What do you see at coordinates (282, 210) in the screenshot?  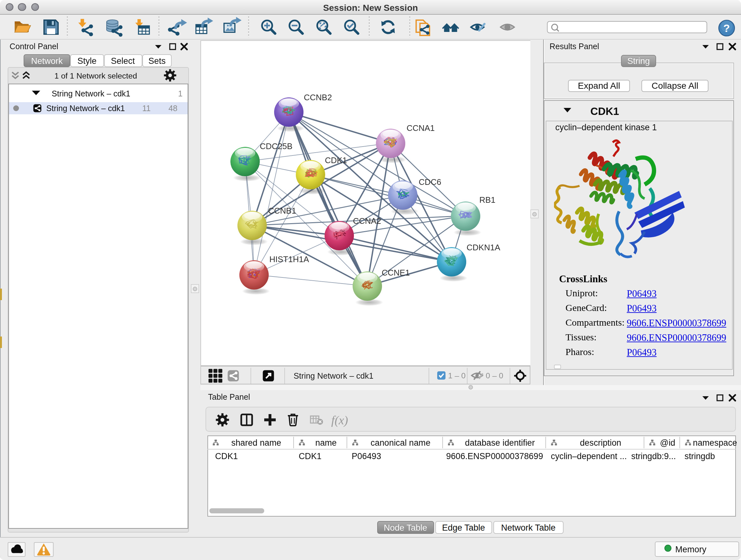 I see `svg-text: CCNB1` at bounding box center [282, 210].